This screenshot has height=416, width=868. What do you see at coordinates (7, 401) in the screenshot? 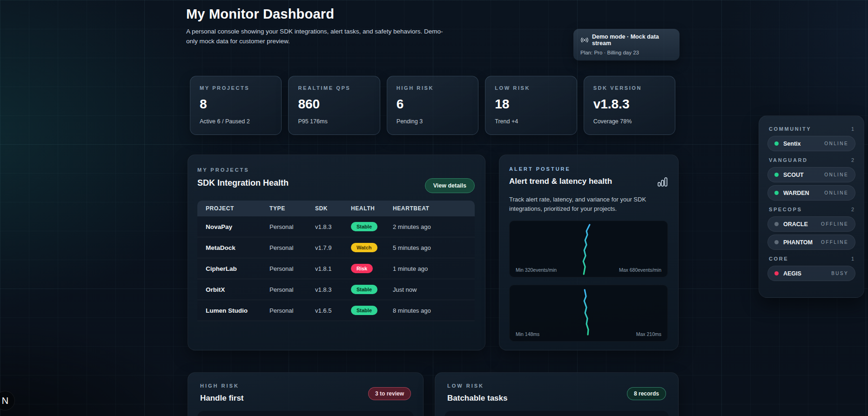
I see `n-logo: N` at bounding box center [7, 401].